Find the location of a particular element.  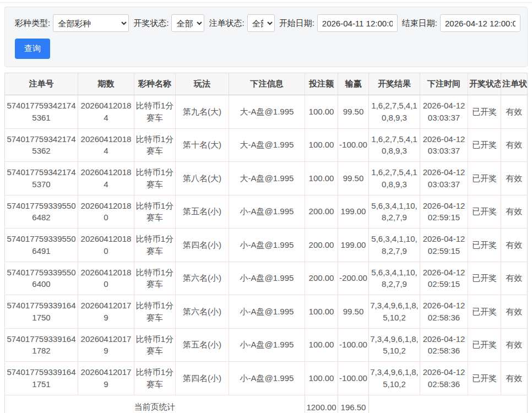

start-date-label: 开始日期: is located at coordinates (297, 23).